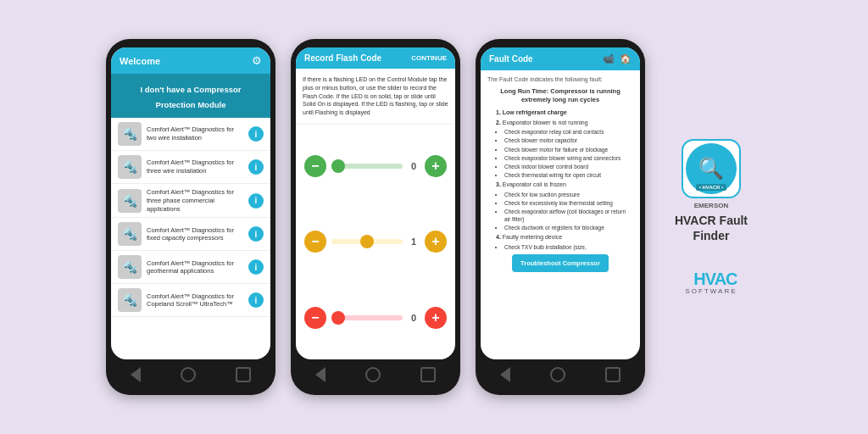  Describe the element at coordinates (256, 201) in the screenshot. I see `info-btn-2: i` at that location.